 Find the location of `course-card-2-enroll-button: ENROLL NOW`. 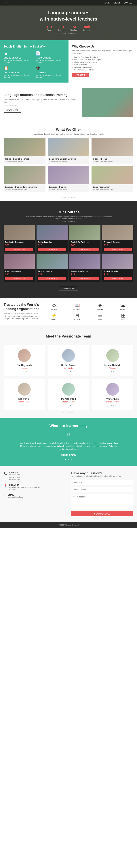

course-card-2-enroll-button: ENROLL NOW is located at coordinates (52, 249).